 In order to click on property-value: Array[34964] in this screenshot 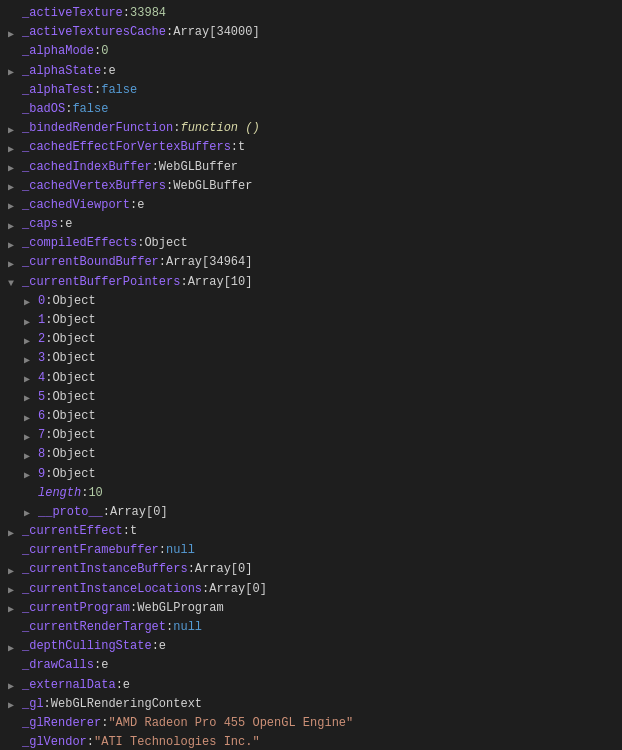, I will do `click(209, 262)`.